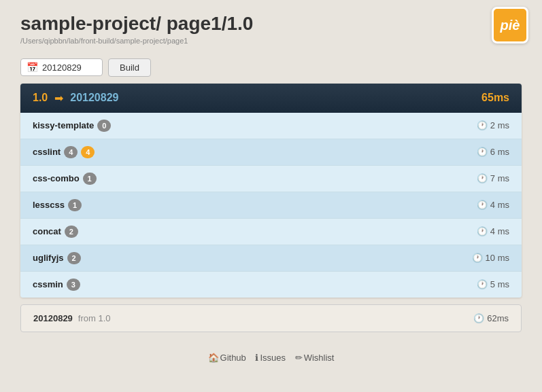 The width and height of the screenshot is (542, 392). What do you see at coordinates (271, 98) in the screenshot?
I see `panel-header: 1.0 ➡ 20120829 65ms` at bounding box center [271, 98].